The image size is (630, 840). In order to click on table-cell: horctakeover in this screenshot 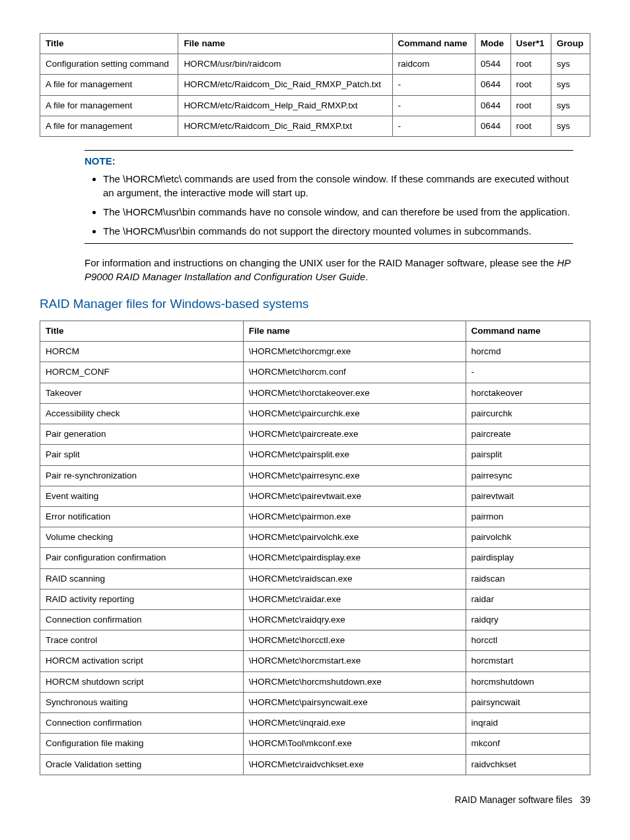, I will do `click(528, 393)`.